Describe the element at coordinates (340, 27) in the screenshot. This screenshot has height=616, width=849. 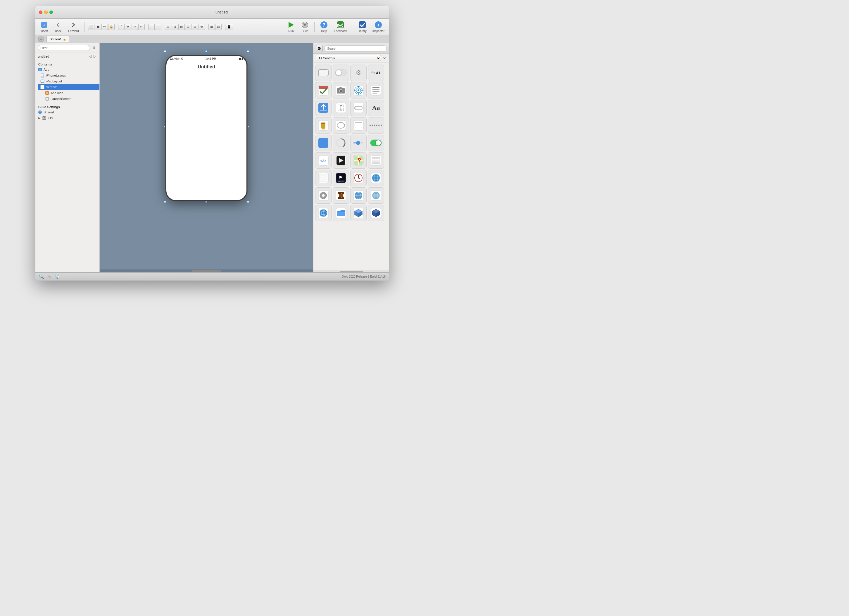
I see `feedback-button: Feedback` at that location.